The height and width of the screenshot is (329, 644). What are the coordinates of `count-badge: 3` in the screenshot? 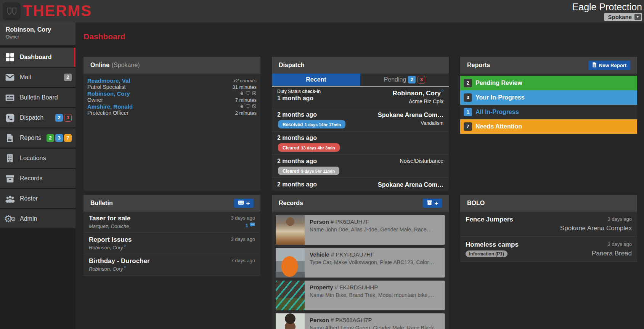 It's located at (468, 98).